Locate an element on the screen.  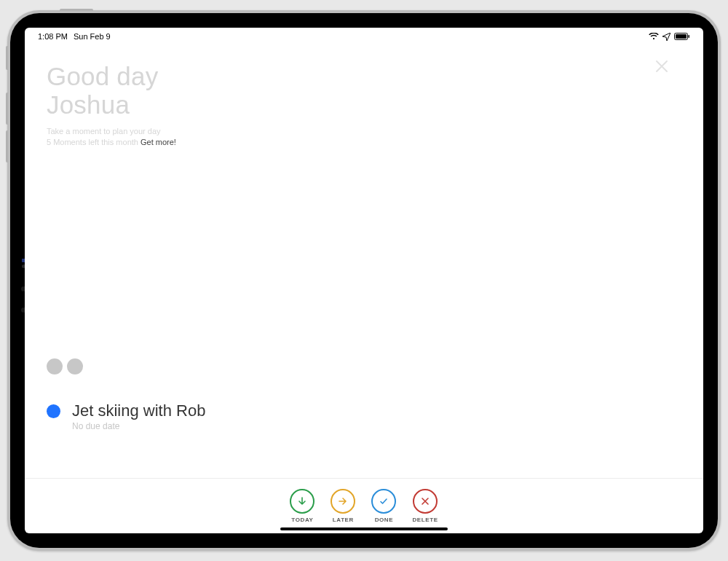
status-date: Sun Feb 9 is located at coordinates (92, 36).